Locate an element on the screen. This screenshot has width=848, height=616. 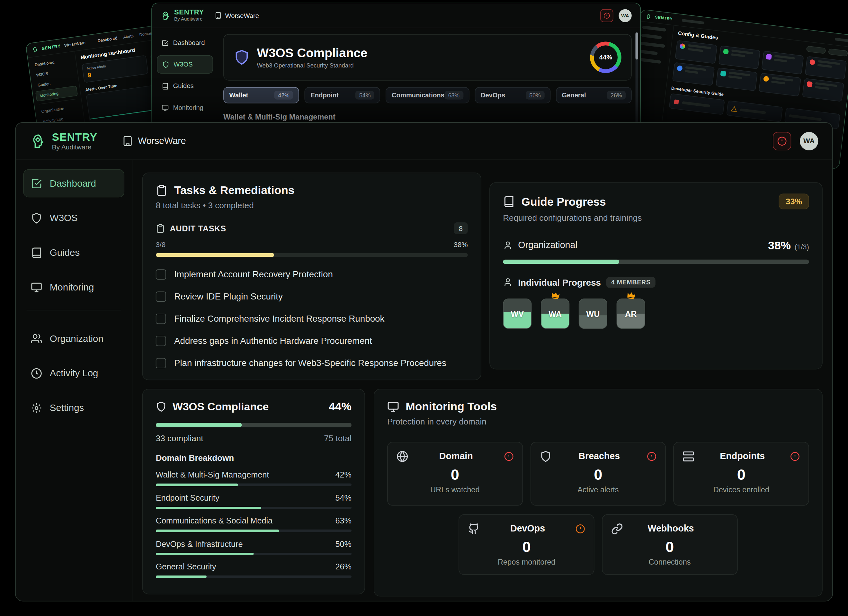
tool-name: Breaches is located at coordinates (599, 457).